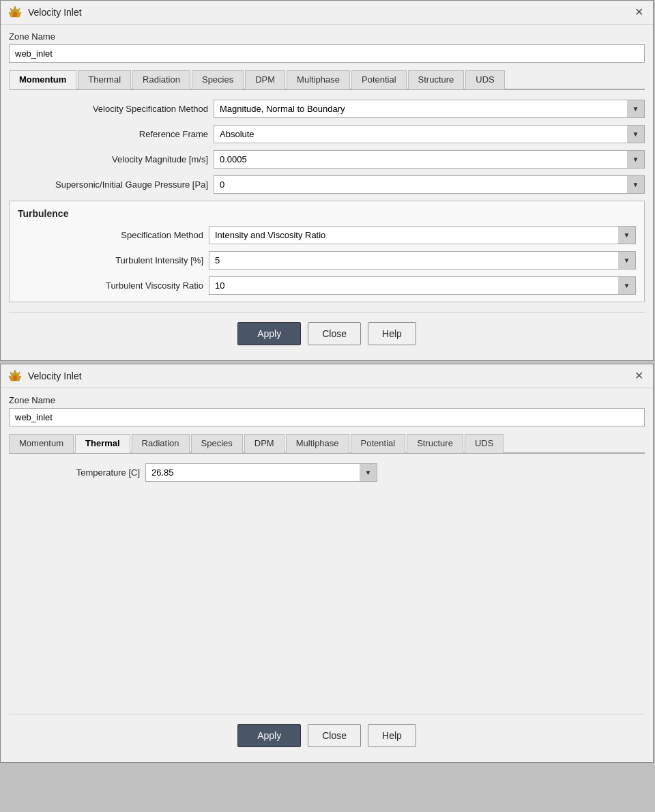 The height and width of the screenshot is (812, 655). I want to click on tab-structure-1: Structure, so click(437, 80).